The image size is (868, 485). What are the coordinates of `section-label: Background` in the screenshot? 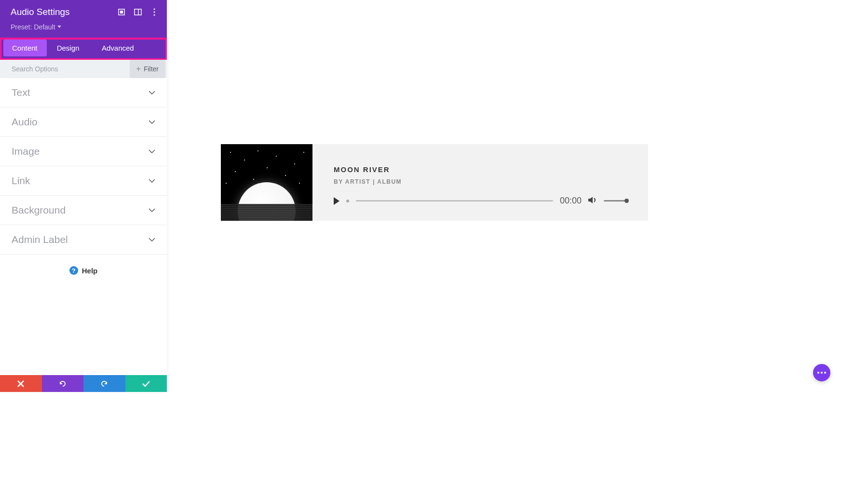 It's located at (39, 210).